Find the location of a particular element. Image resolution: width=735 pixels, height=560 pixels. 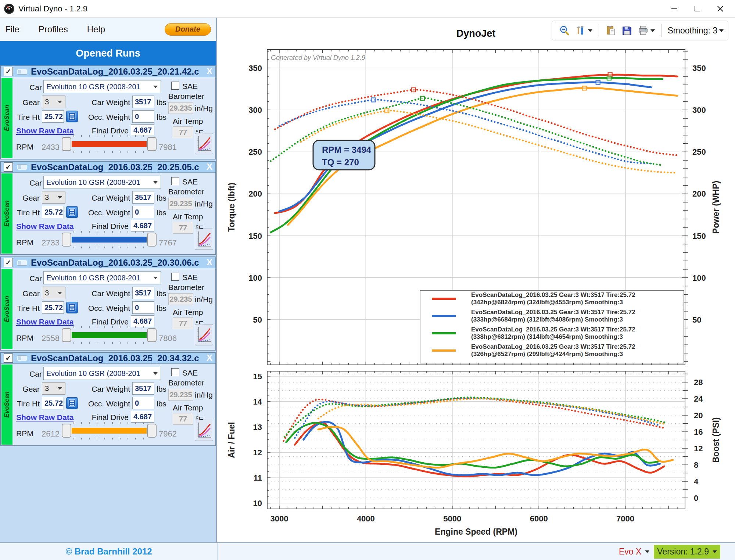

menu-help: Help is located at coordinates (96, 29).